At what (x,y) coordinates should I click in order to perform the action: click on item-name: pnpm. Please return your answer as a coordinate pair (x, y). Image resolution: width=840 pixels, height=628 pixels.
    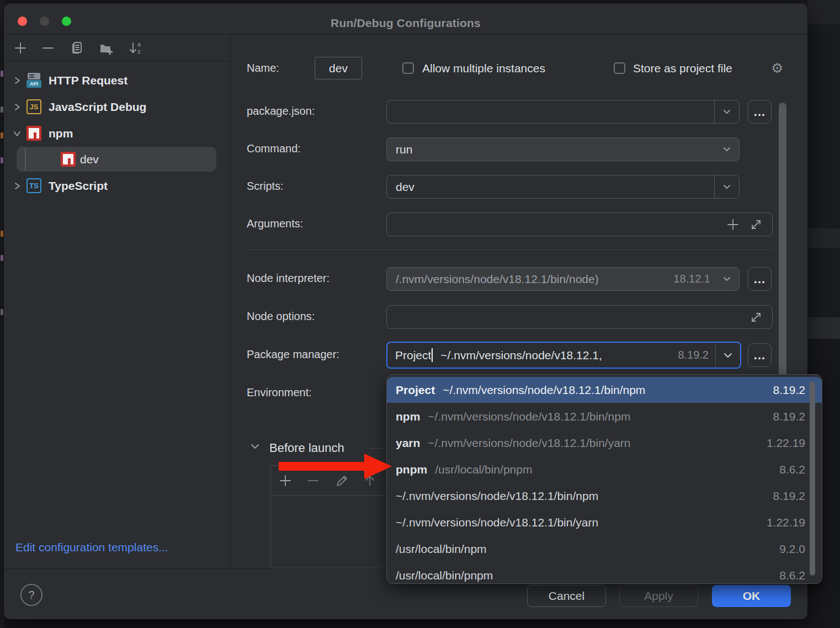
    Looking at the image, I should click on (412, 470).